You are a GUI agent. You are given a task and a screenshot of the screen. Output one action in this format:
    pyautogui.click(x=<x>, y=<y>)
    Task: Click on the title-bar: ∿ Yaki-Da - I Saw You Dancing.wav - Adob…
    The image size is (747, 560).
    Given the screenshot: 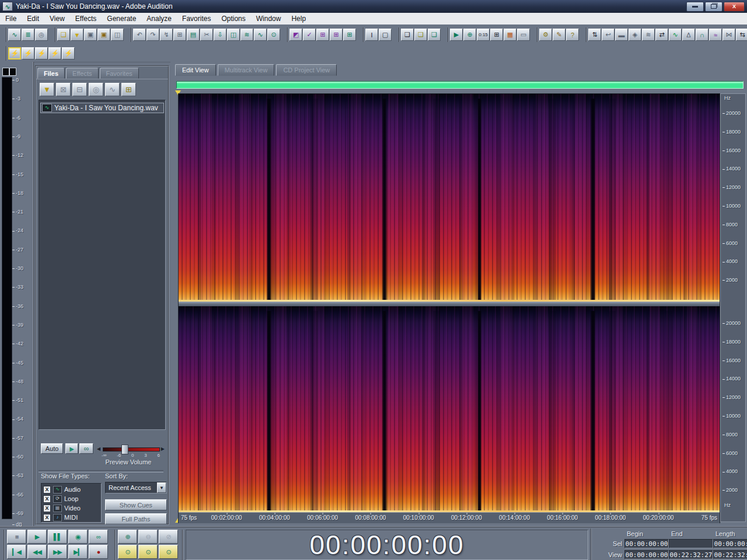 What is the action you would take?
    pyautogui.click(x=374, y=7)
    